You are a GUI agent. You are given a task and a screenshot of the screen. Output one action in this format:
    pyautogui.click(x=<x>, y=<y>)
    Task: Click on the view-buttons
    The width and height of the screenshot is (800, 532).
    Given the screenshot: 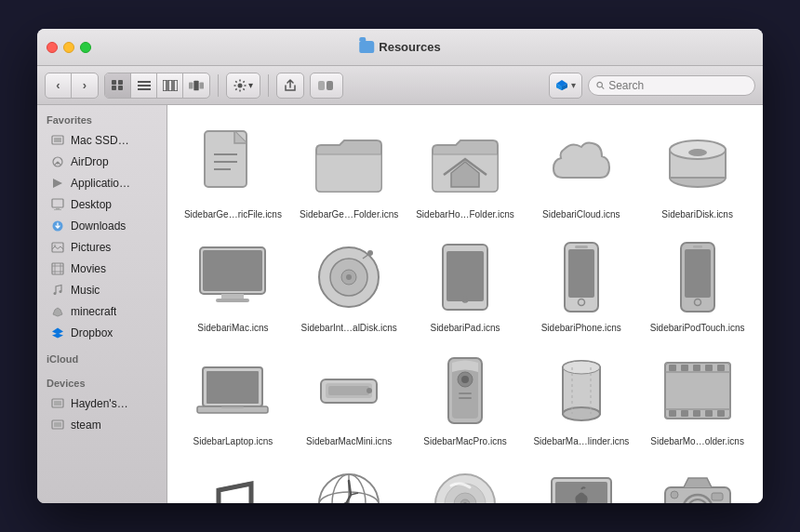 What is the action you would take?
    pyautogui.click(x=157, y=86)
    